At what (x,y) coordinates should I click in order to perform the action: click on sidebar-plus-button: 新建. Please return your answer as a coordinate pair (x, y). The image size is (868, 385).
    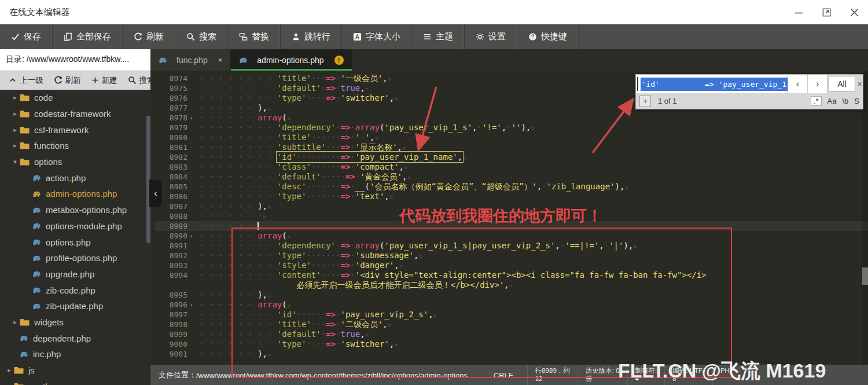
    Looking at the image, I should click on (104, 80).